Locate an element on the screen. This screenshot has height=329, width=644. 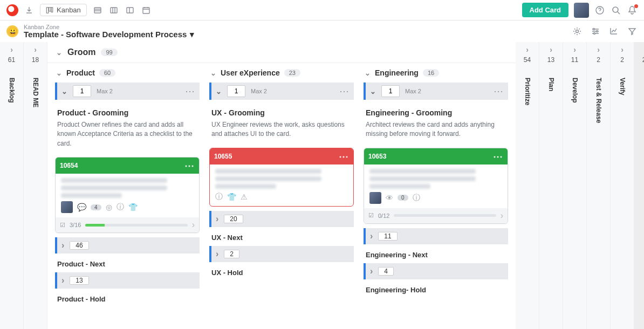
column-label: Test & Release is located at coordinates (599, 100).